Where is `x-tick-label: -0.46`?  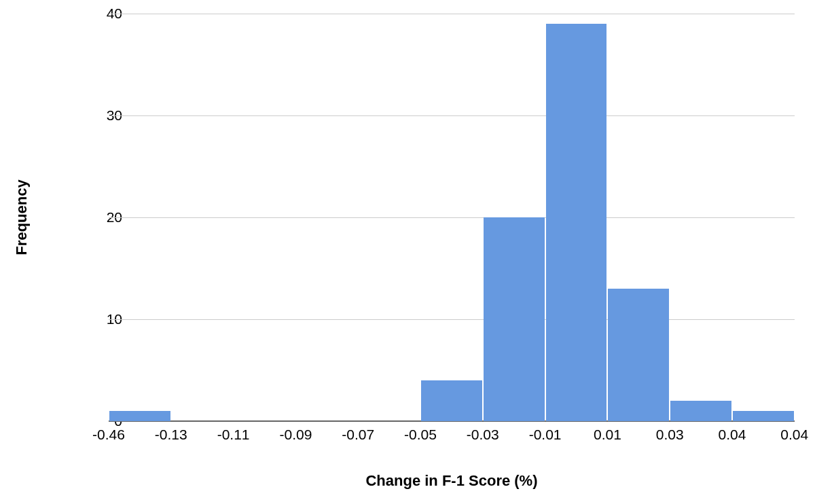
x-tick-label: -0.46 is located at coordinates (109, 435).